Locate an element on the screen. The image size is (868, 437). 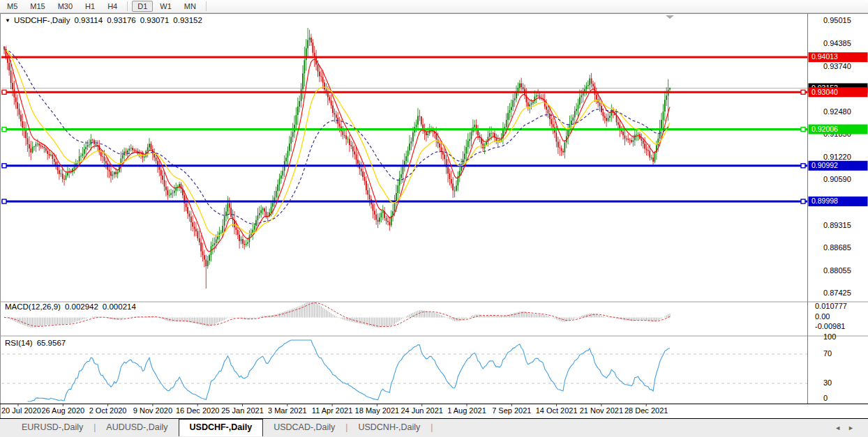
rsi-axis-label: 100 is located at coordinates (830, 337).